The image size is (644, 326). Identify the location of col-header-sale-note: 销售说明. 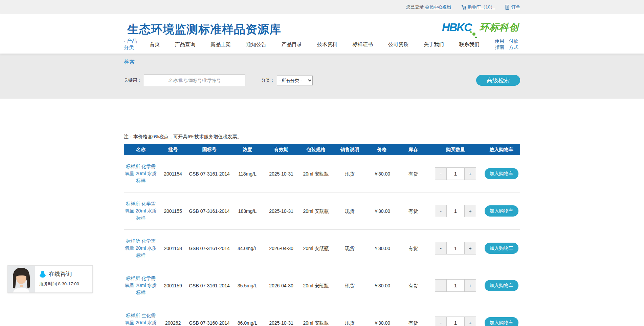
(350, 150).